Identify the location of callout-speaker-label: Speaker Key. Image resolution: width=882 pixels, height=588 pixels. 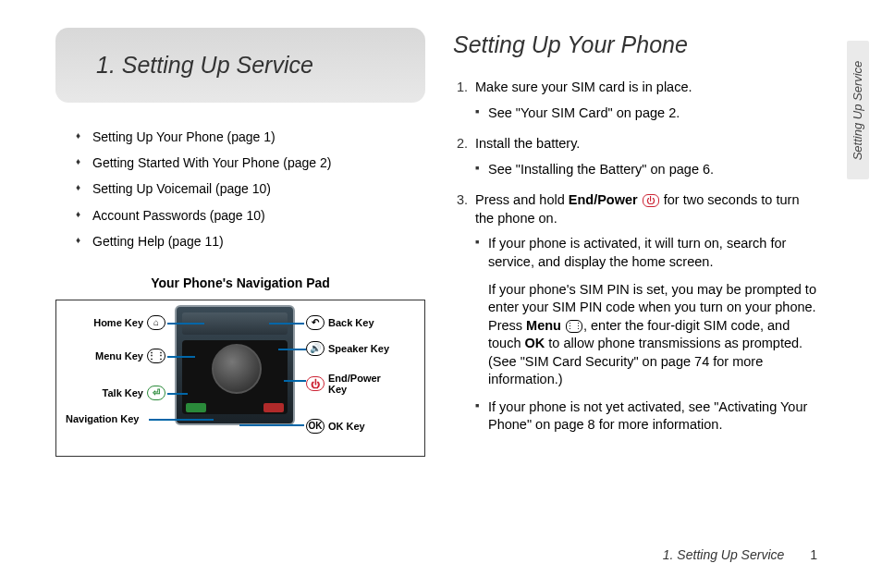
(359, 349).